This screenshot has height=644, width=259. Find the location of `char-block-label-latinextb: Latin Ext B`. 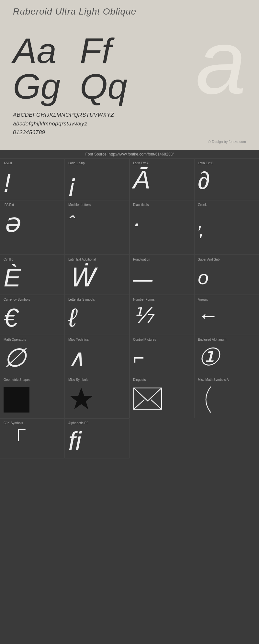

char-block-label-latinextb: Latin Ext B is located at coordinates (206, 163).